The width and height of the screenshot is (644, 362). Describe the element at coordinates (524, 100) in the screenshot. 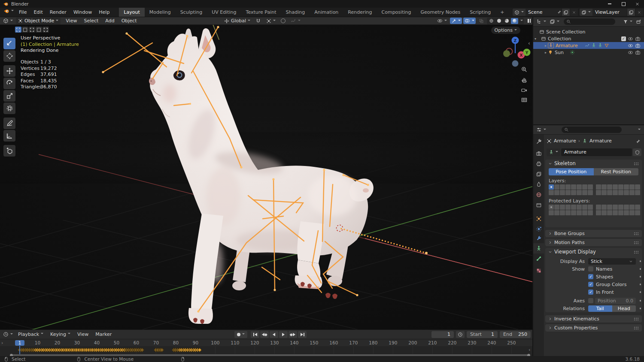

I see `orthographic-toggle-button` at that location.